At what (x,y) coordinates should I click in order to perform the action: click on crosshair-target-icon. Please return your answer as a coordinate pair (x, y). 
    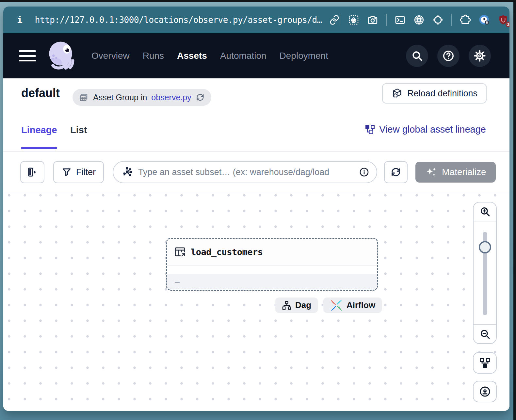
    Looking at the image, I should click on (438, 20).